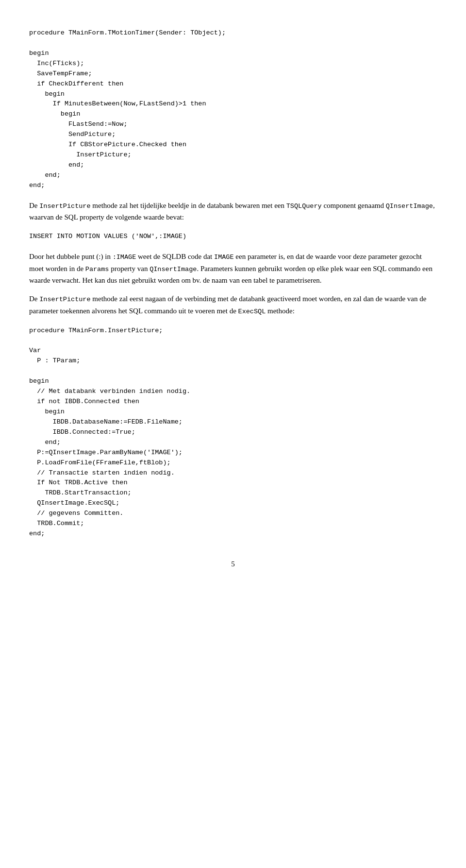  Describe the element at coordinates (233, 564) in the screenshot. I see `page-number: 5` at that location.